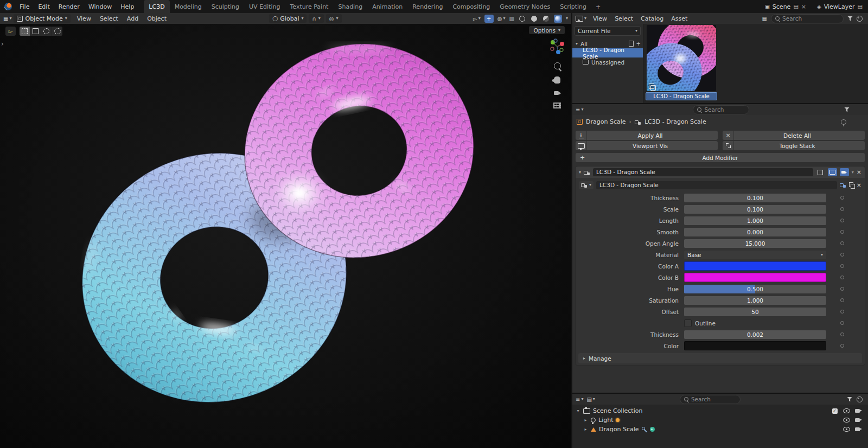 Image resolution: width=868 pixels, height=448 pixels. I want to click on proportional-edit-dropdown: ◎ ▾, so click(334, 18).